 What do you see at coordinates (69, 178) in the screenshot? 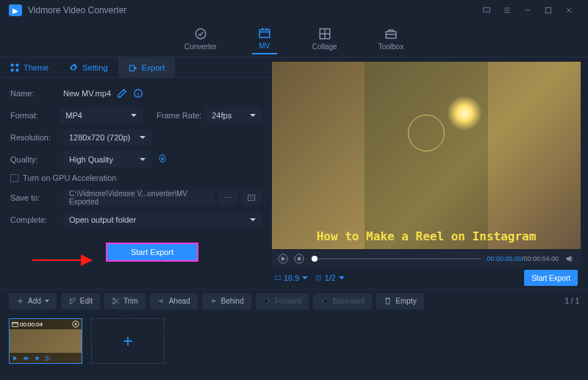
I see `gpu-label: Turn on GPU Acceleration` at bounding box center [69, 178].